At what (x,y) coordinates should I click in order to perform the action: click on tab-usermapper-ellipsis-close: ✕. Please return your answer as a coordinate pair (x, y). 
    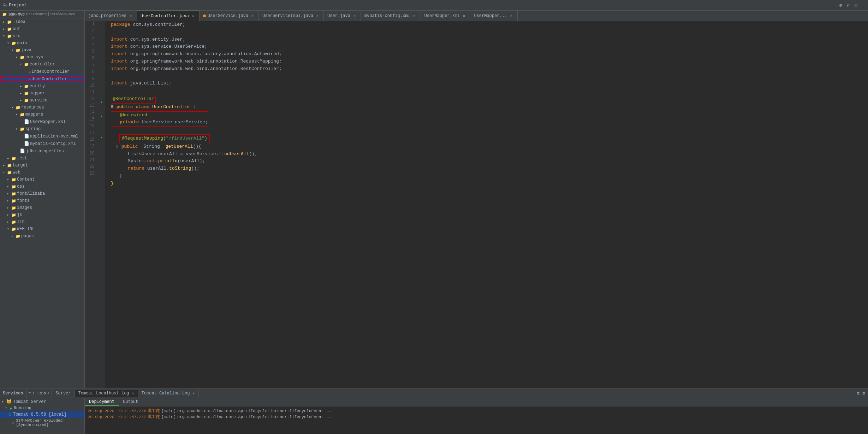
    Looking at the image, I should click on (511, 16).